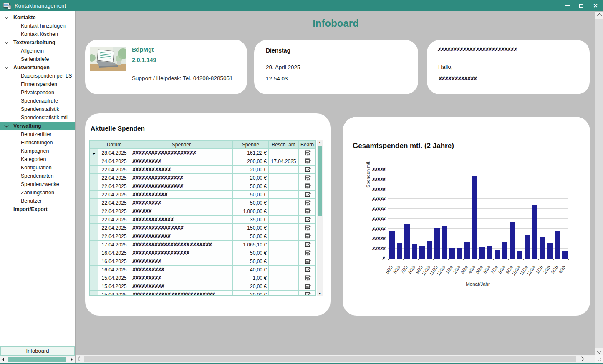 The width and height of the screenshot is (603, 364). What do you see at coordinates (38, 176) in the screenshot?
I see `sidebar-item-spendenarten: Spendenarten` at bounding box center [38, 176].